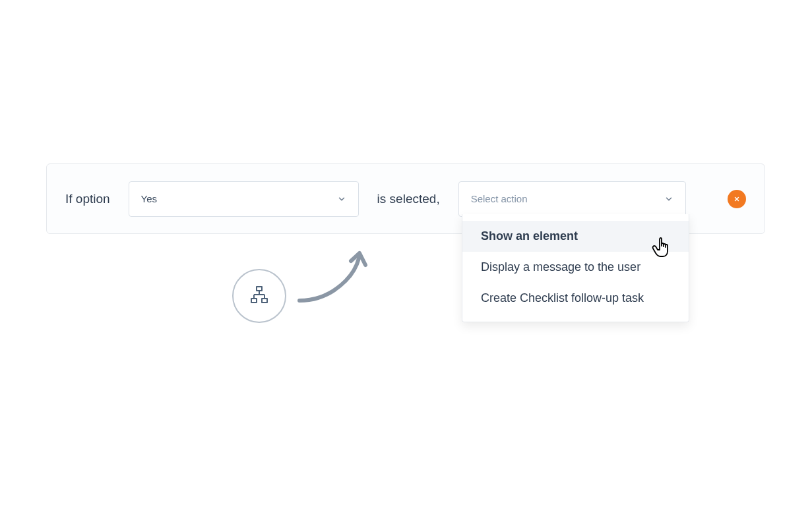  What do you see at coordinates (575, 236) in the screenshot?
I see `dropdown-item-show-element: Show an element` at bounding box center [575, 236].